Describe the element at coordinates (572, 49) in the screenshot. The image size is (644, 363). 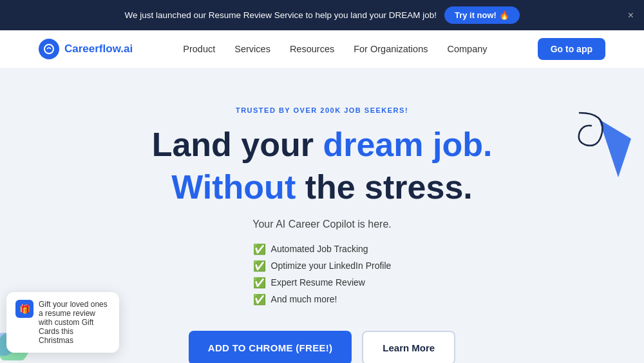
I see `go-to-app-button: Go to app` at that location.